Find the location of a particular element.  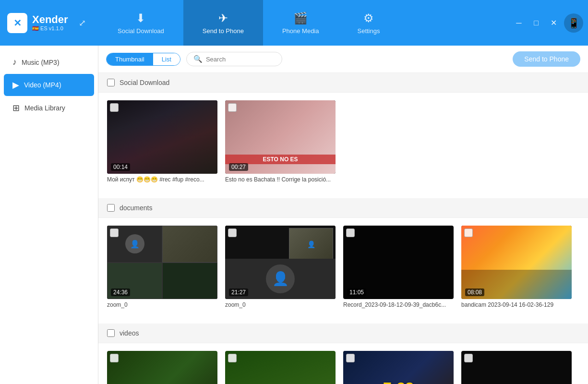

section-documents: documents is located at coordinates (343, 208).